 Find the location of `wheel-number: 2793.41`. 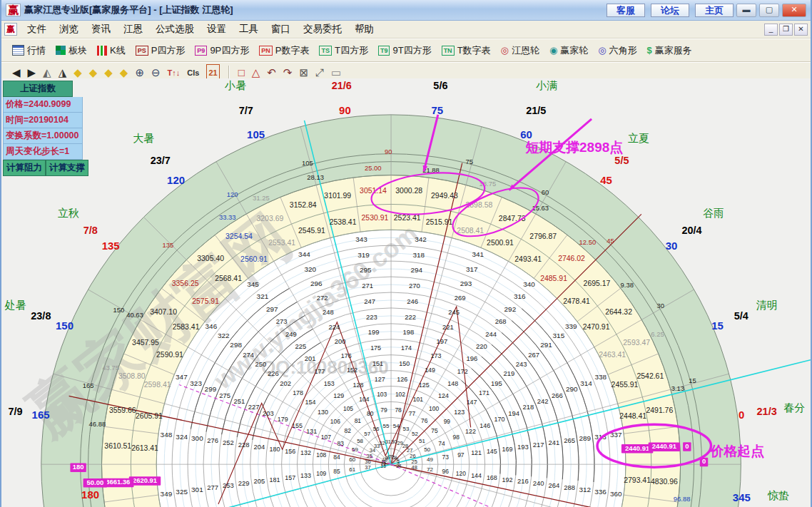

wheel-number: 2793.41 is located at coordinates (637, 481).